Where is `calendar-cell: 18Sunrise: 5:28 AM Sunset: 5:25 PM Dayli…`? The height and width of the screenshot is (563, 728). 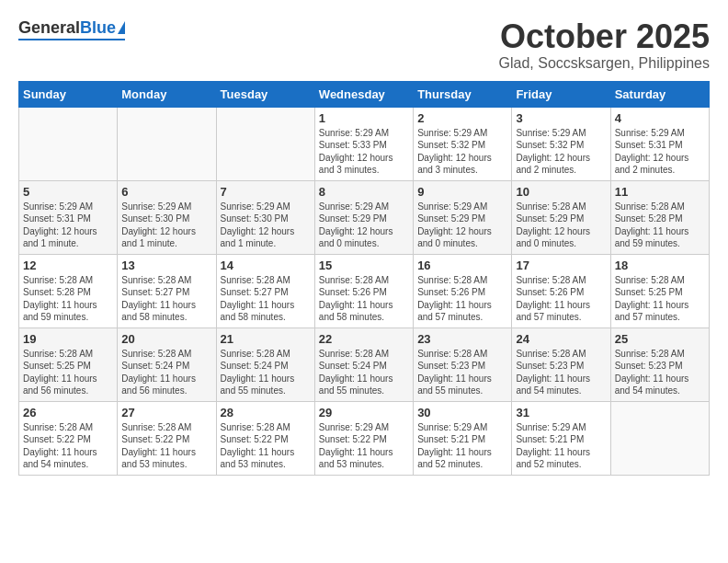 calendar-cell: 18Sunrise: 5:28 AM Sunset: 5:25 PM Dayli… is located at coordinates (660, 291).